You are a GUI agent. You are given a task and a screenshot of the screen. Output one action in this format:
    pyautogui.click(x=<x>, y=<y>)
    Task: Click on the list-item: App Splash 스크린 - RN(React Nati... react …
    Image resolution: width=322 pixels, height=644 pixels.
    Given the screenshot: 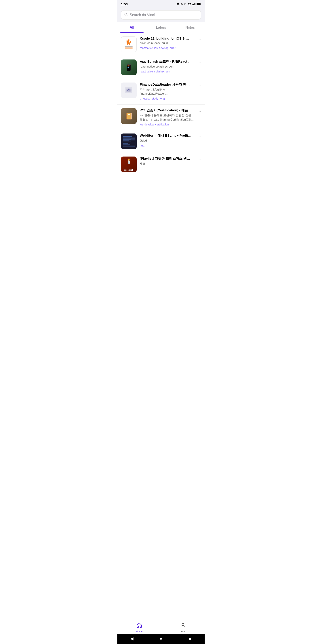 What is the action you would take?
    pyautogui.click(x=161, y=68)
    